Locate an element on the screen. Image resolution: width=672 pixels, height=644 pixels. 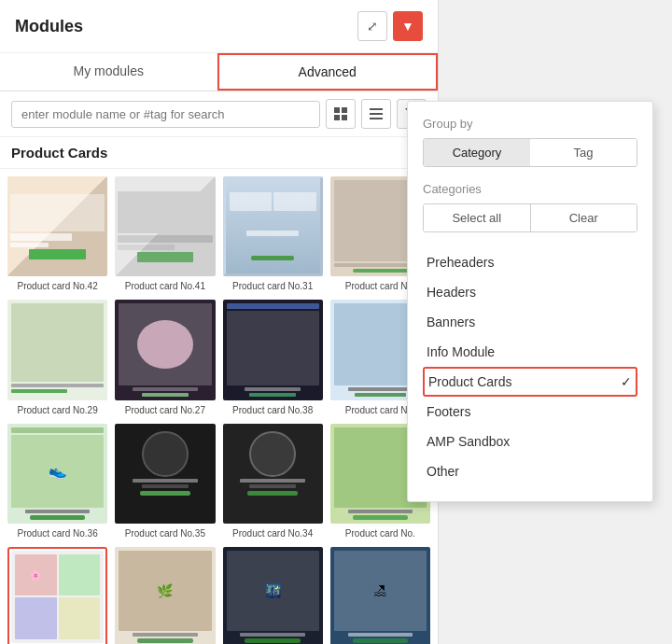
category-item-amp-sandbox: AMP Sandbox is located at coordinates (530, 441).